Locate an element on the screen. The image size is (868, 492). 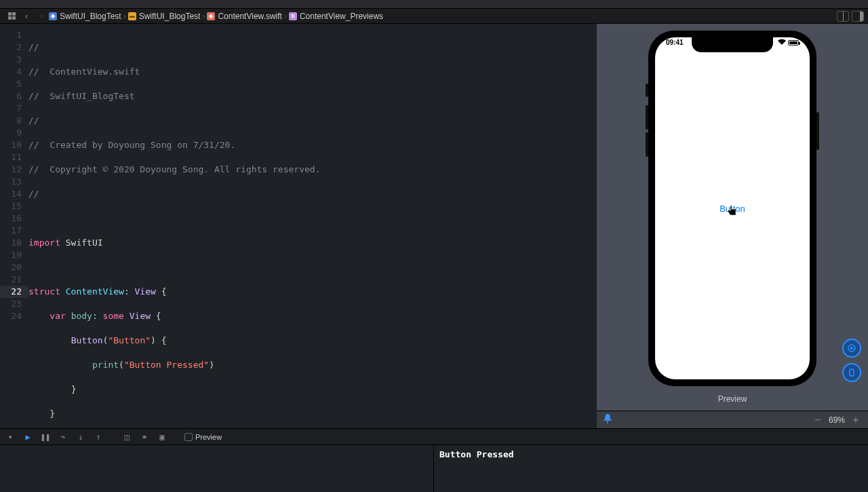
console: Button Pressed is located at coordinates (434, 468).